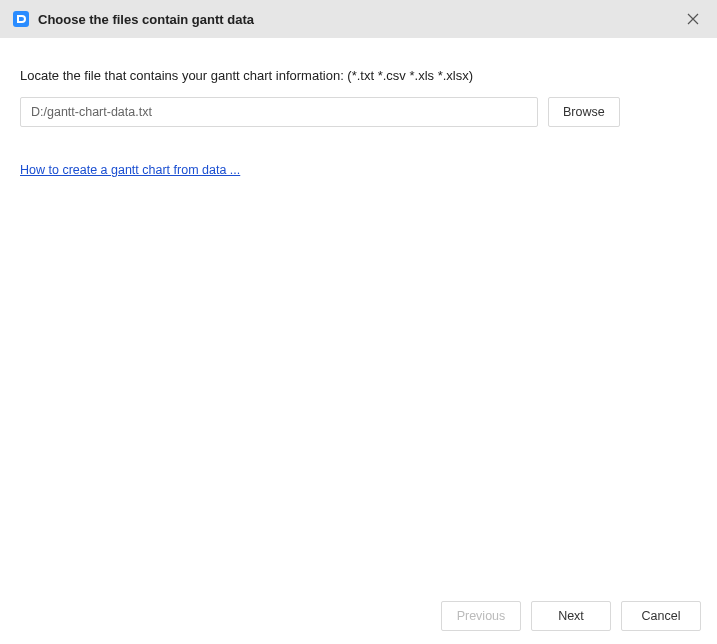 The image size is (717, 644). What do you see at coordinates (661, 616) in the screenshot?
I see `cancel-button: Cancel` at bounding box center [661, 616].